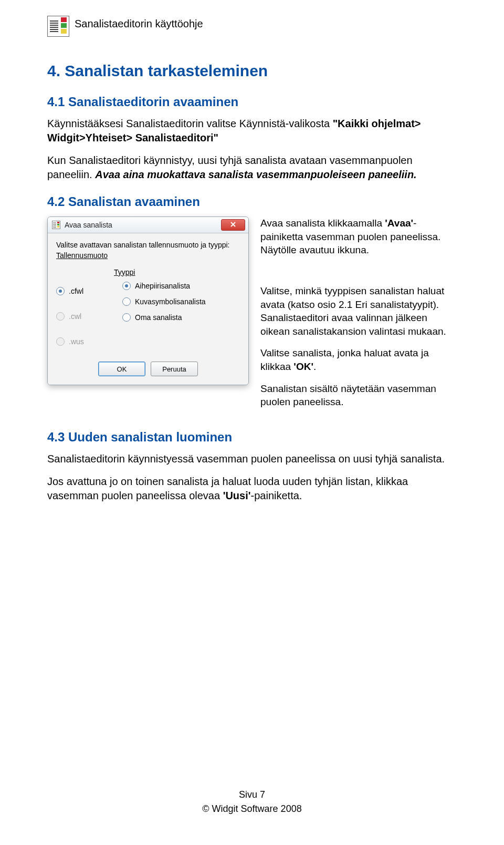 The image size is (504, 845). Describe the element at coordinates (252, 131) in the screenshot. I see `section-4-1-para-1: Käynnistääksesi Sanalistaeditorin valits…` at that location.